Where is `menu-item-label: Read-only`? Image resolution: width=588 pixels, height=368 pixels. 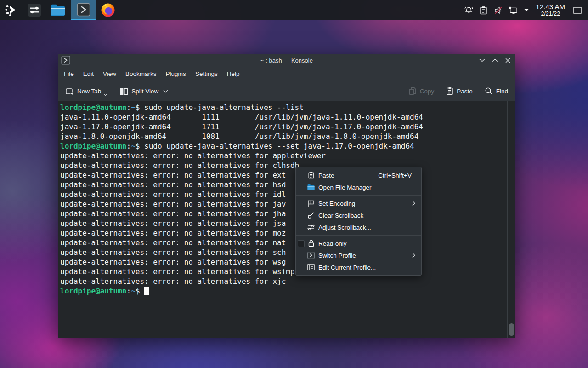 menu-item-label: Read-only is located at coordinates (333, 244).